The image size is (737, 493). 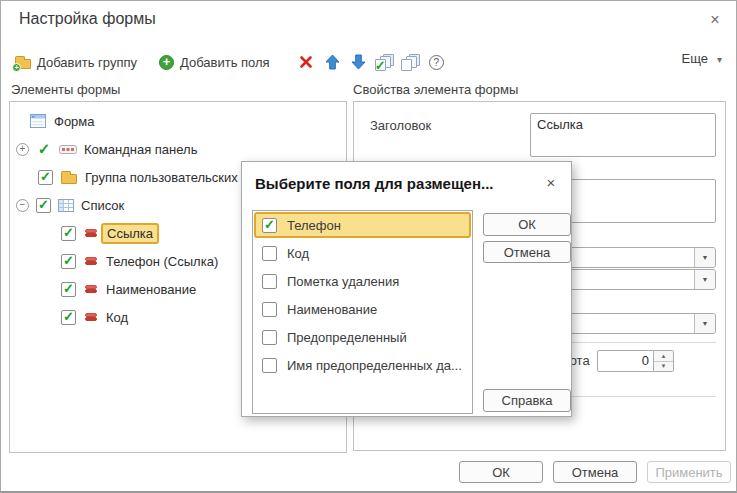 I want to click on ok-button: ОК, so click(x=501, y=472).